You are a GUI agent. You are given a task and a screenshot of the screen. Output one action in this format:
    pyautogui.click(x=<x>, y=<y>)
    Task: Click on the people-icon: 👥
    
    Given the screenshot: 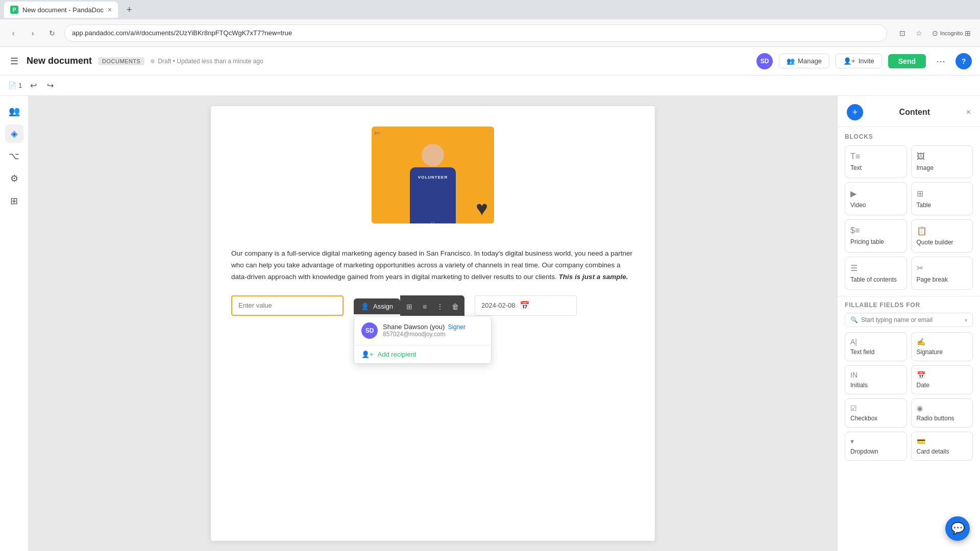 What is the action you would take?
    pyautogui.click(x=791, y=61)
    